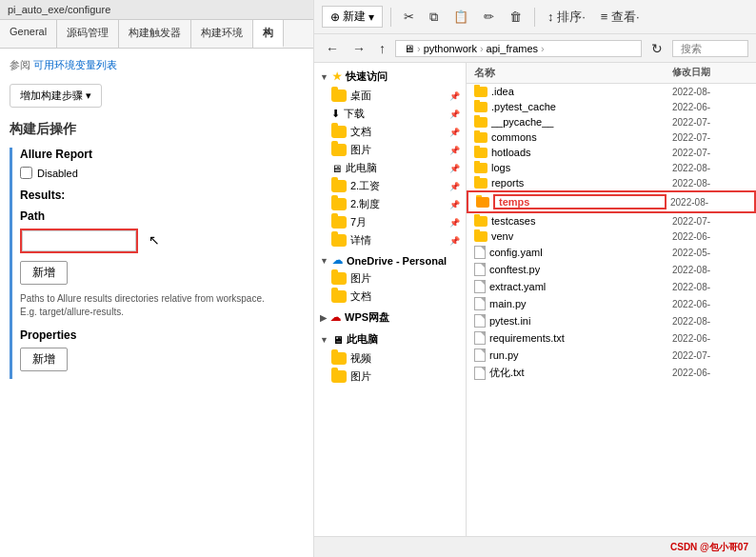  I want to click on cut-button: ✂, so click(409, 17).